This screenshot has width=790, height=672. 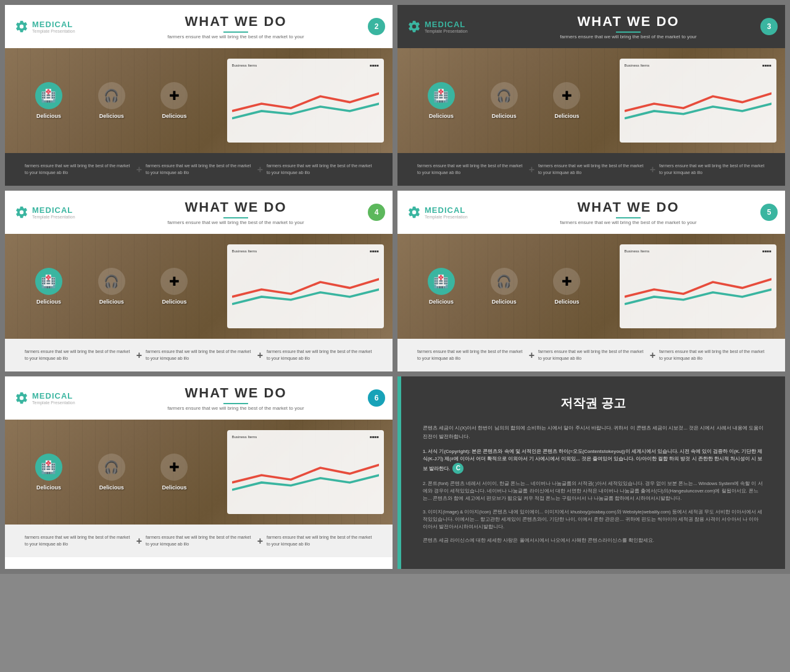 I want to click on icon-circle-3-3: ✚, so click(x=174, y=281).